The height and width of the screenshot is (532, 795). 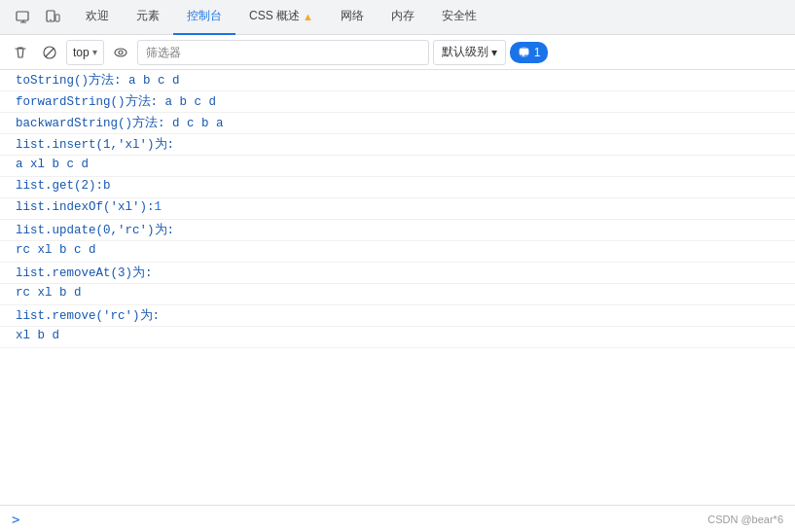 I want to click on screen-share-icon-btn, so click(x=23, y=18).